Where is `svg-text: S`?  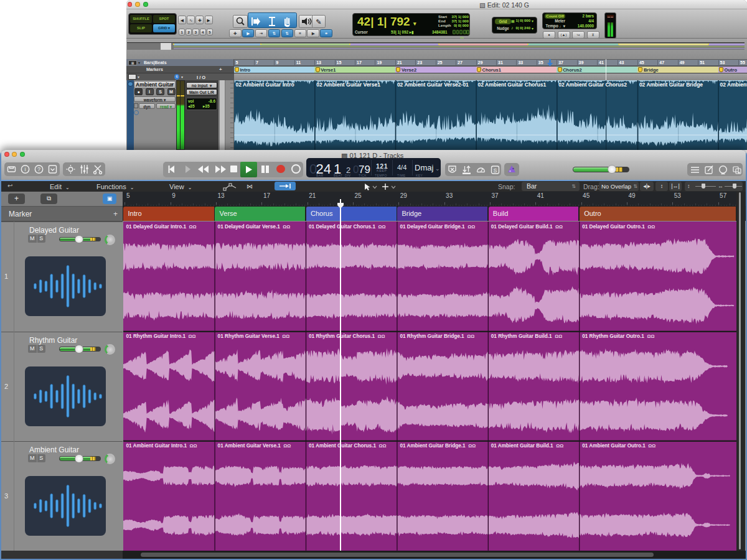 svg-text: S is located at coordinates (495, 170).